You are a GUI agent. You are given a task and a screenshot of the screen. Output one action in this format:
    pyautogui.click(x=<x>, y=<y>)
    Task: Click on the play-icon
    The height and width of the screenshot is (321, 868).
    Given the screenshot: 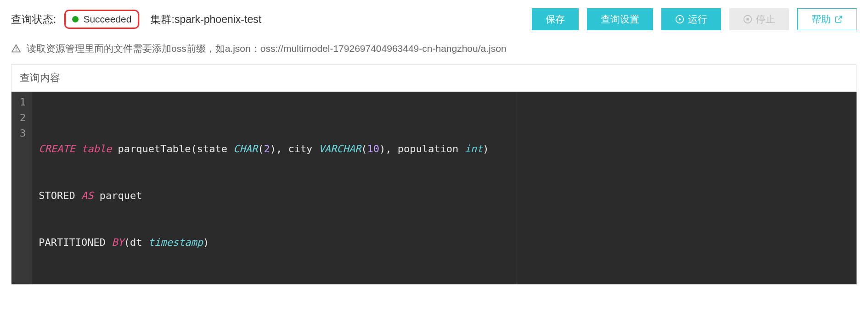 What is the action you would take?
    pyautogui.click(x=680, y=19)
    